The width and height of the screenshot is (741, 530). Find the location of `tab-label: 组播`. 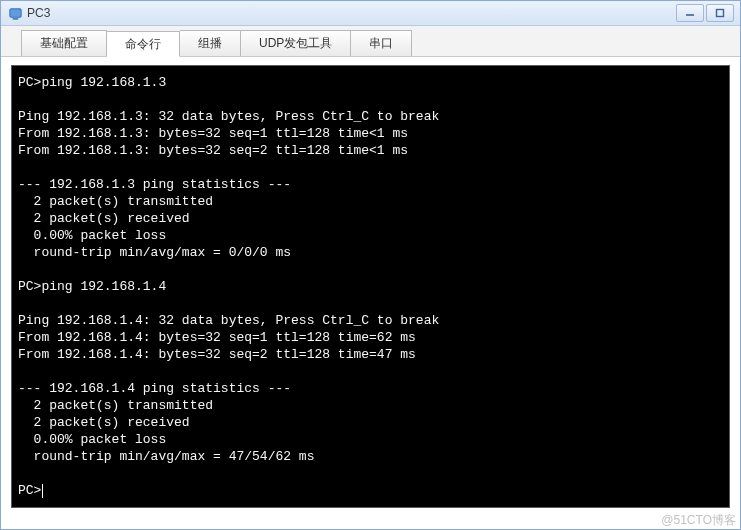

tab-label: 组播 is located at coordinates (210, 43).